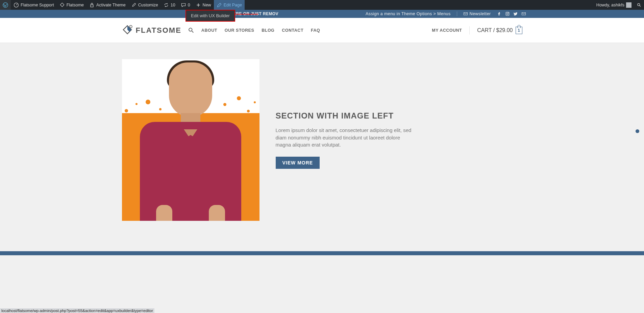 This screenshot has height=313, width=644. Describe the element at coordinates (322, 30) in the screenshot. I see `site-header: 3 FLATSOME ABOUT OUR STORES BLOG CONTACT…` at that location.